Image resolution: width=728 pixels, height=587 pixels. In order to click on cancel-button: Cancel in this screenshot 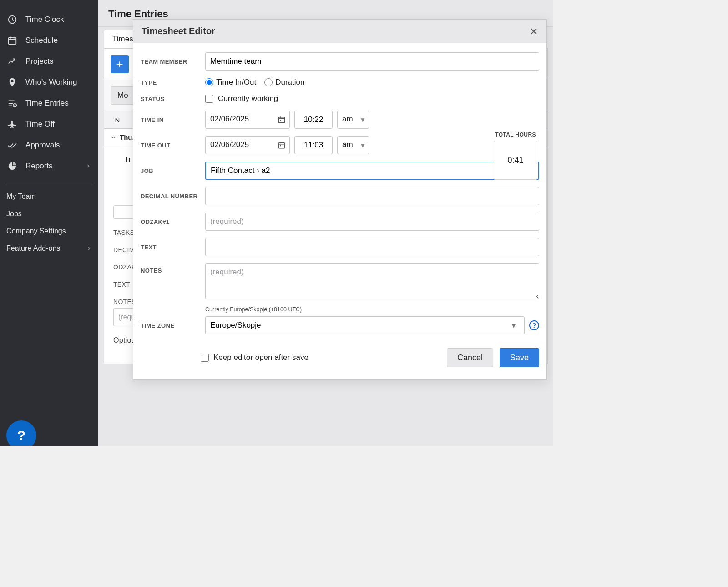, I will do `click(470, 358)`.